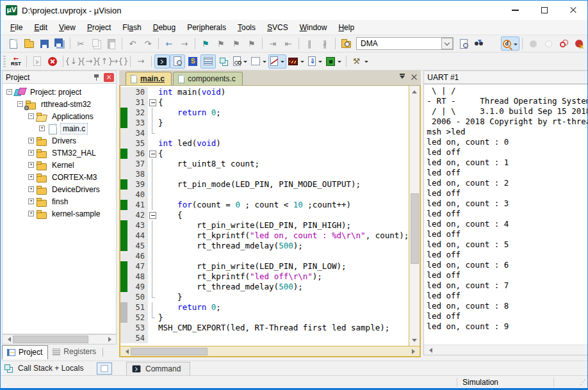 The width and height of the screenshot is (588, 390). What do you see at coordinates (59, 209) in the screenshot?
I see `project-tree: −Project: project−rtthread-stm32−Applica…` at bounding box center [59, 209].